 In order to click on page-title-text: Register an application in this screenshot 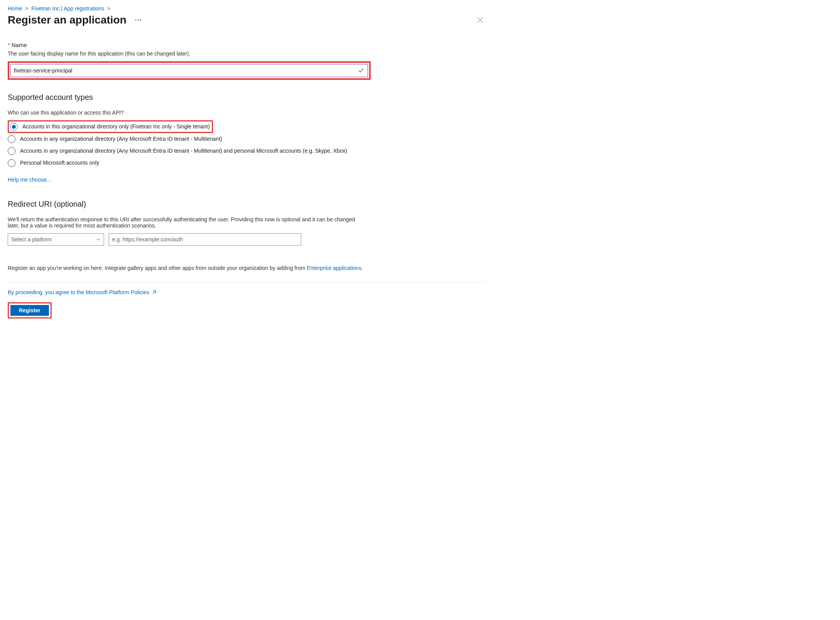, I will do `click(67, 20)`.